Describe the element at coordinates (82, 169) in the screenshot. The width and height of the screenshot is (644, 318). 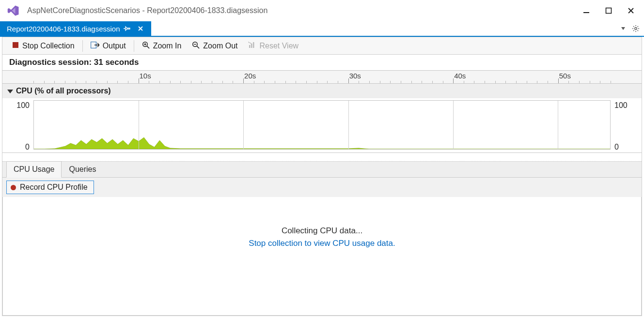
I see `tab-queries: Queries` at that location.